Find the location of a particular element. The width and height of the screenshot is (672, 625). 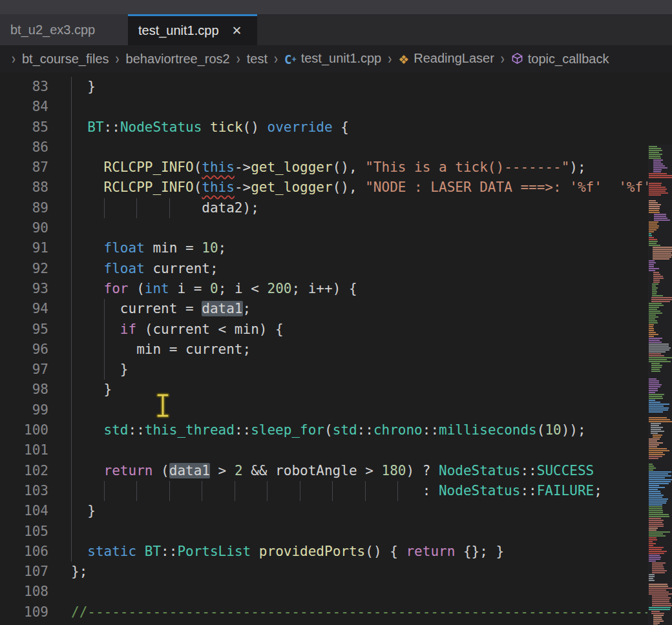

code-line-103: 103 : NodeStatus::FAILURE; is located at coordinates (324, 491).